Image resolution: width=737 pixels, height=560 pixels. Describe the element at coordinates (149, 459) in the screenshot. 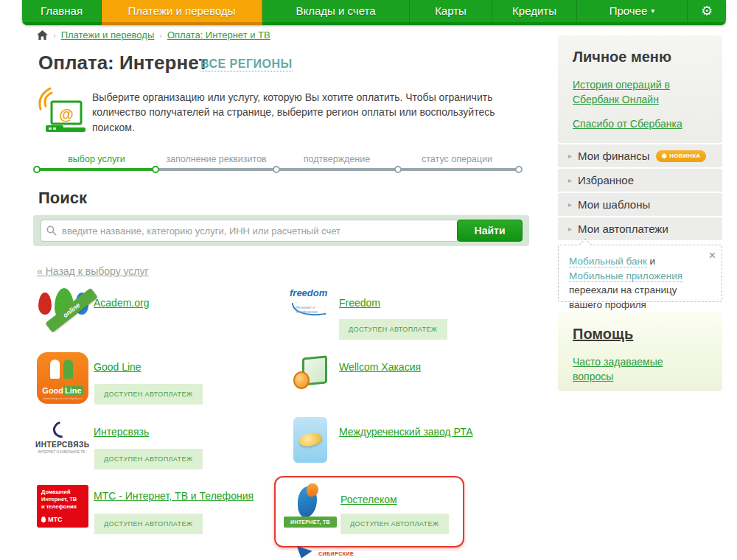

I see `autopay-badge-intersvyaz: ДОСТУПЕН АВТОПЛАТЕЖ` at that location.